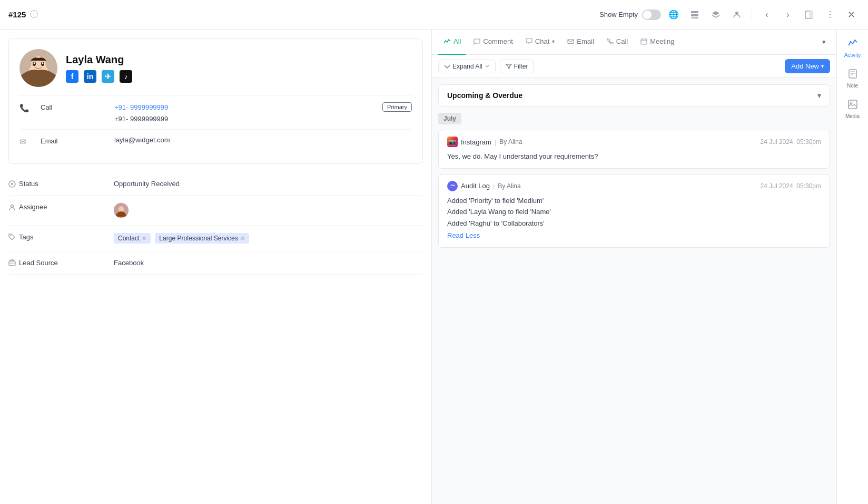 The height and width of the screenshot is (504, 868). I want to click on tab-more-btn: ▾, so click(824, 42).